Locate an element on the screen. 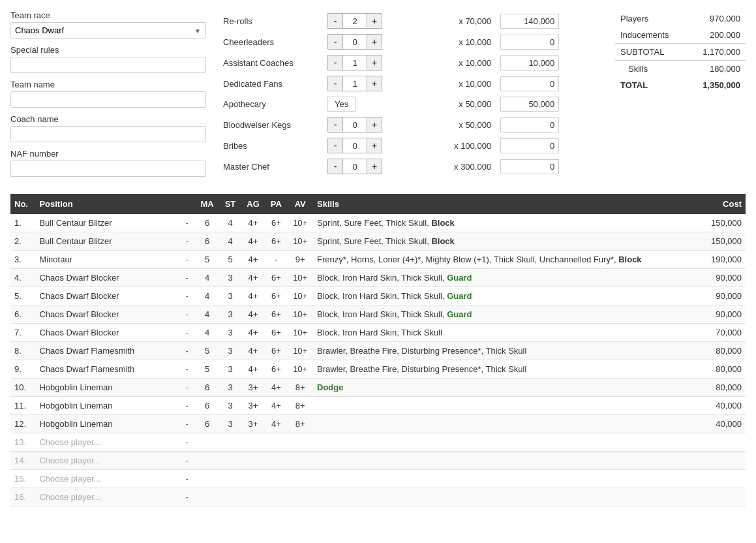 The width and height of the screenshot is (756, 543). increment-btn-1: + is located at coordinates (374, 42).